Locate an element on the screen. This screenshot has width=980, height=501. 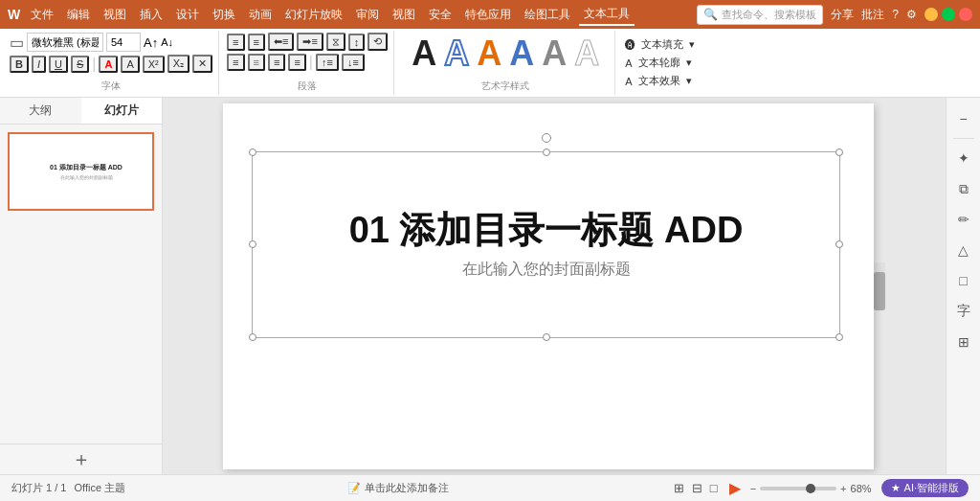
dec-spacing-button: ↓≡ is located at coordinates (353, 62).